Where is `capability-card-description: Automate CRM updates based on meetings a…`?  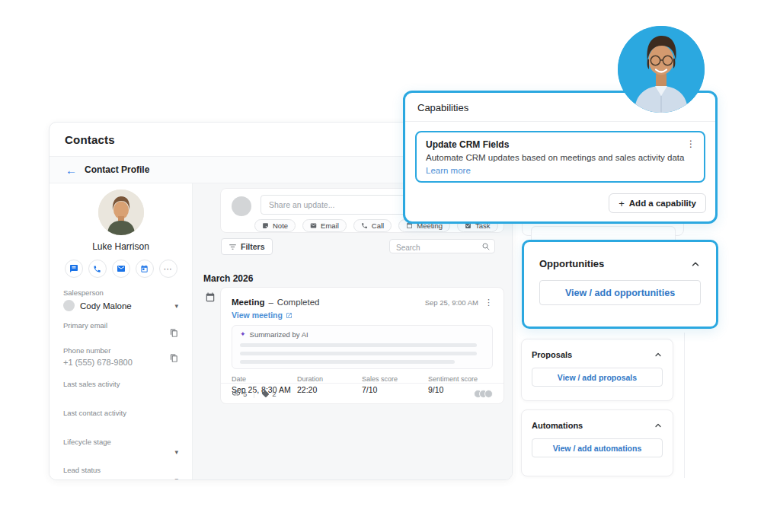
capability-card-description: Automate CRM updates based on meetings a… is located at coordinates (561, 158).